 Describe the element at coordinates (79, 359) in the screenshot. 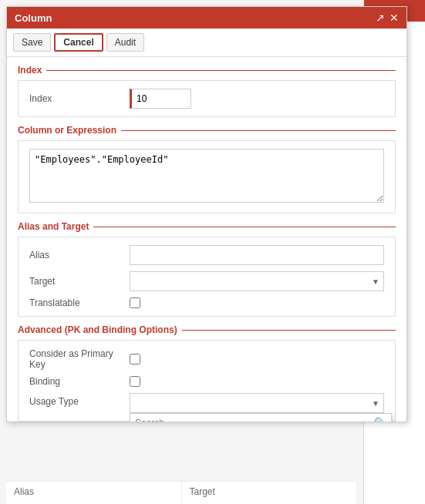

I see `primary-key-label: Consider as Primary Key` at that location.